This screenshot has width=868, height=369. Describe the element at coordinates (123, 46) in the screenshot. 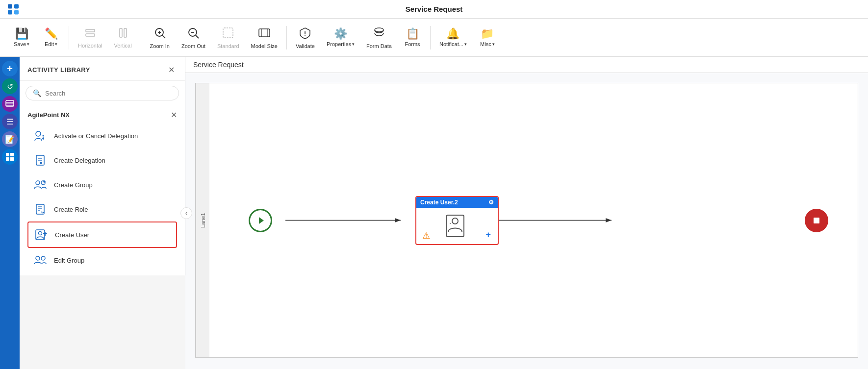

I see `vertical-label: Vertical` at that location.